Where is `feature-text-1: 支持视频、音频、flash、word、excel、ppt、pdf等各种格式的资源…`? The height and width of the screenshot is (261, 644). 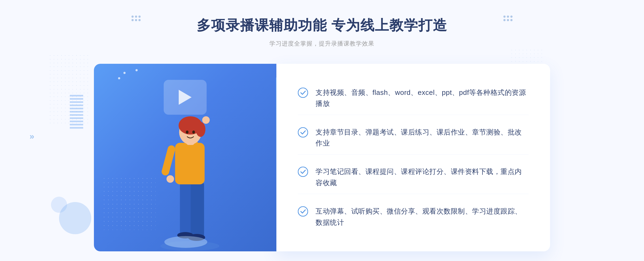 feature-text-1: 支持视频、音频、flash、word、excel、ppt、pdf等各种格式的资源… is located at coordinates (422, 98).